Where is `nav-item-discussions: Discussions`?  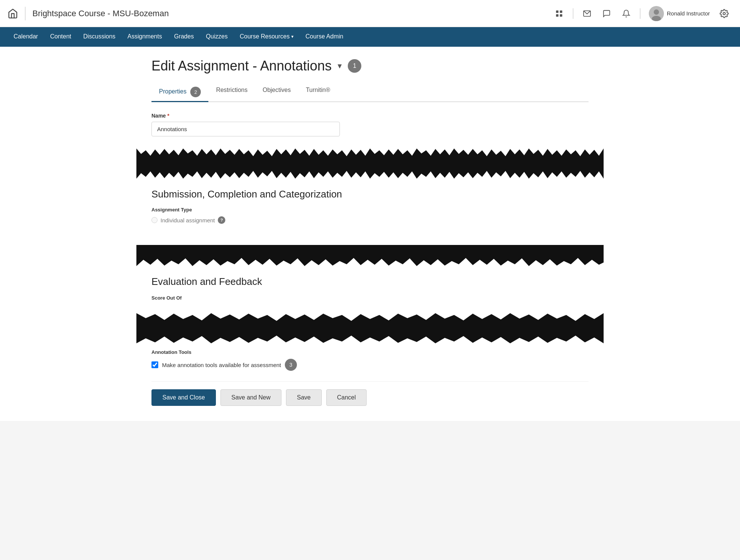
nav-item-discussions: Discussions is located at coordinates (99, 37).